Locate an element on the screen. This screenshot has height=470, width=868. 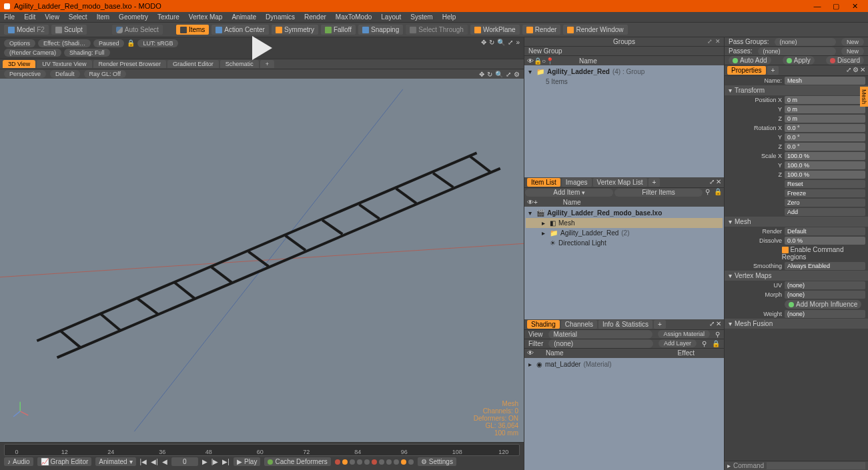
new-group-button: New Group is located at coordinates (546, 51).